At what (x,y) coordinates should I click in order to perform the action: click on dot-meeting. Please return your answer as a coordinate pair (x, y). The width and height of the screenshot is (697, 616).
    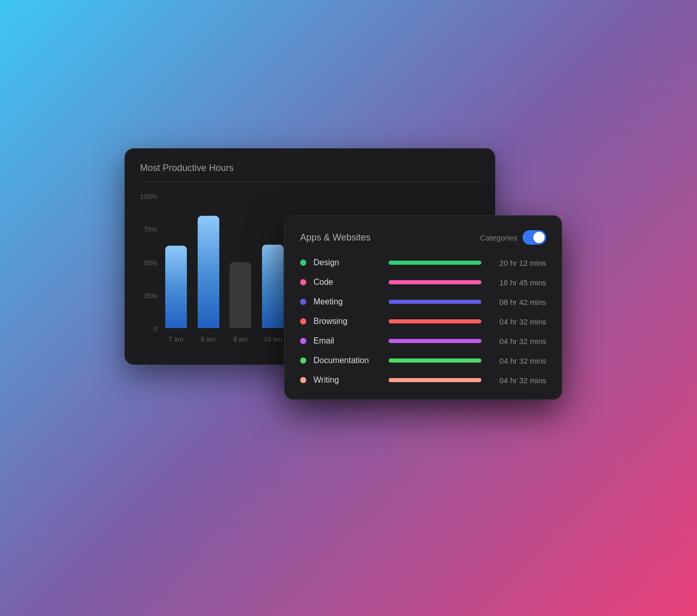
    Looking at the image, I should click on (303, 302).